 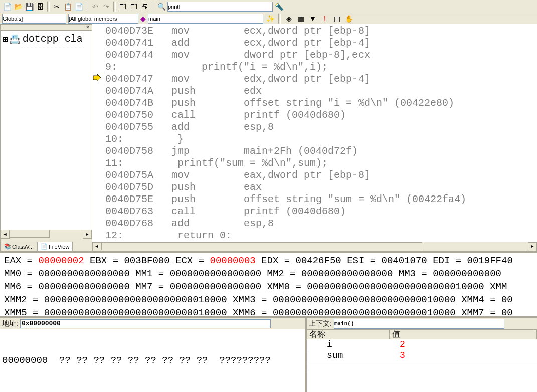 What do you see at coordinates (15, 39) in the screenshot?
I see `class-icon: 📇` at bounding box center [15, 39].